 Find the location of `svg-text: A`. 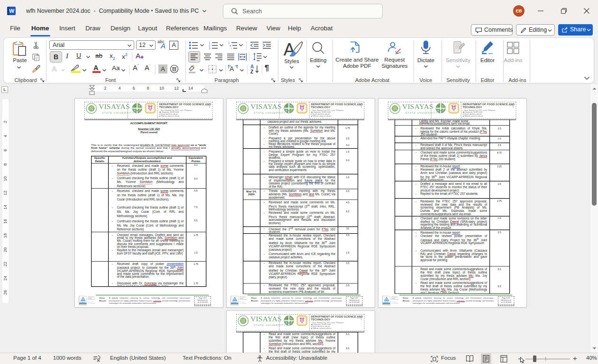

svg-text: A is located at coordinates (252, 66).